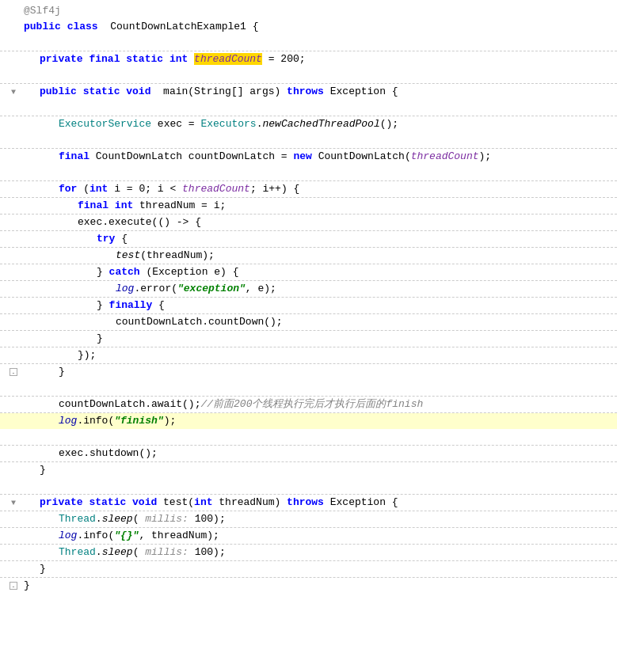 This screenshot has height=672, width=617. What do you see at coordinates (87, 355) in the screenshot?
I see `close-lambda: });` at bounding box center [87, 355].